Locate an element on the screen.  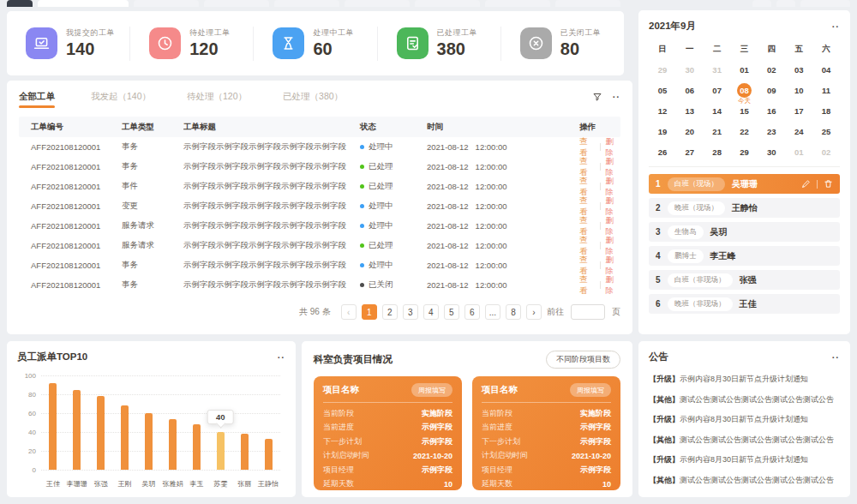
page-button: 6 is located at coordinates (472, 312).